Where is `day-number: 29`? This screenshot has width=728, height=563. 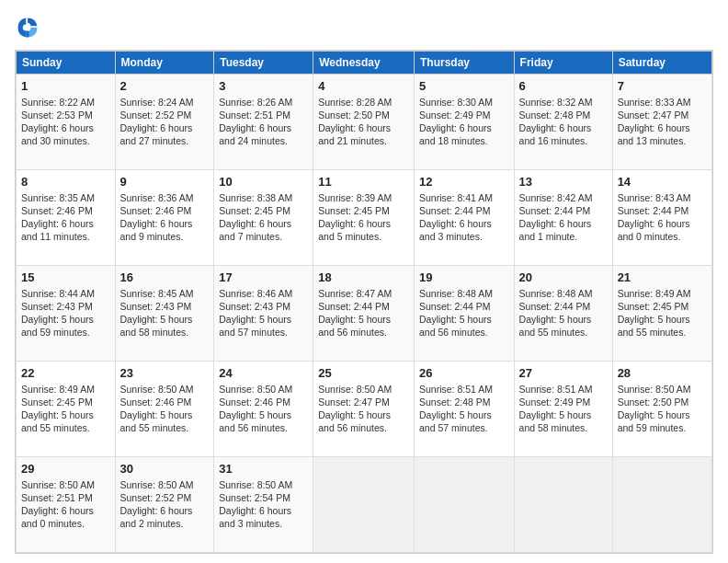 day-number: 29 is located at coordinates (66, 469).